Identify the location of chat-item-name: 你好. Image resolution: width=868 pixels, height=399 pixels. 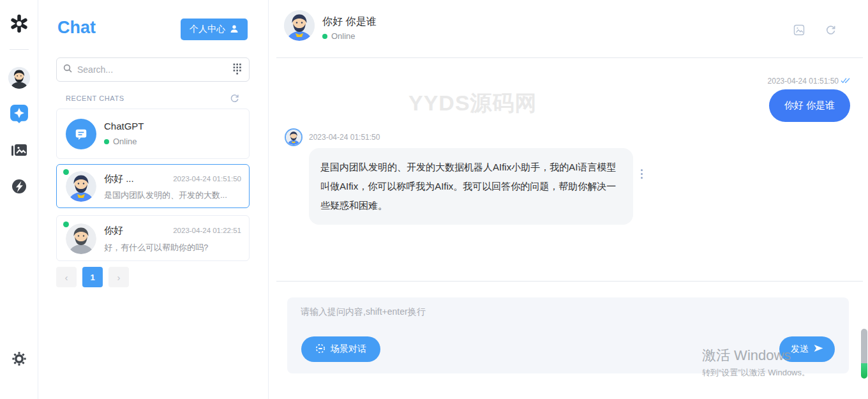
(114, 231).